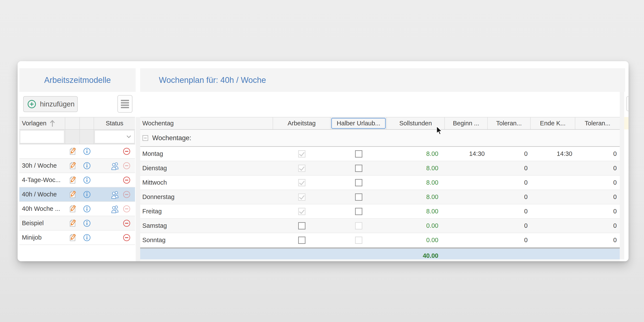 The height and width of the screenshot is (322, 644). Describe the element at coordinates (77, 180) in the screenshot. I see `template-row: 4-Tage-Woc...` at that location.